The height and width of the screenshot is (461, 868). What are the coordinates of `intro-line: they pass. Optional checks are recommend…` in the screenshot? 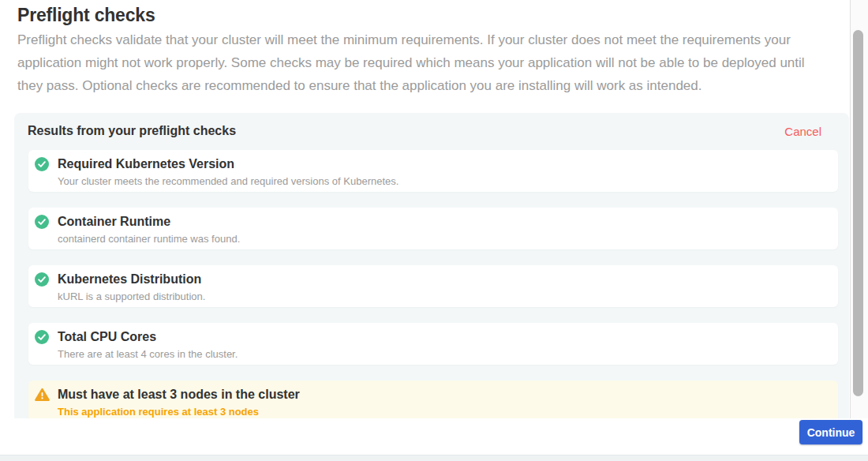 It's located at (432, 85).